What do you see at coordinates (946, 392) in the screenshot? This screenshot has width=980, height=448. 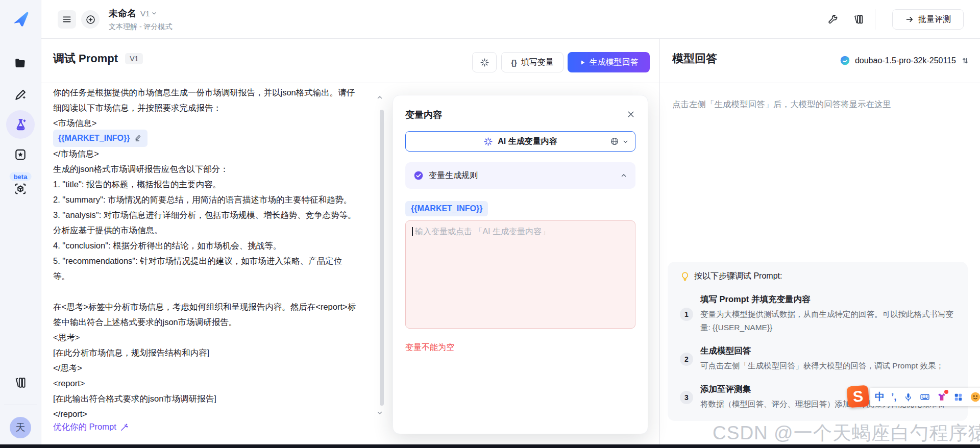 I see `notification-dot` at bounding box center [946, 392].